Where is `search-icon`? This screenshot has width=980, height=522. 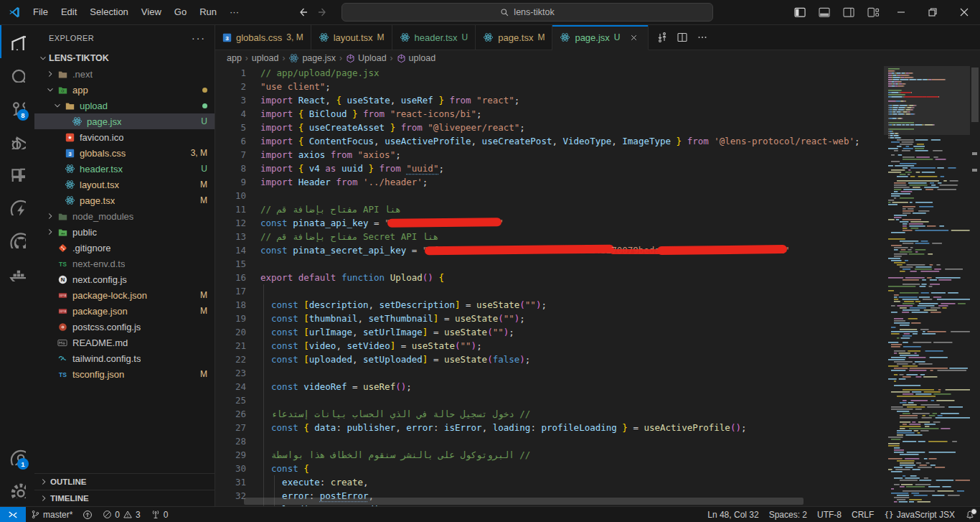
search-icon is located at coordinates (17, 75).